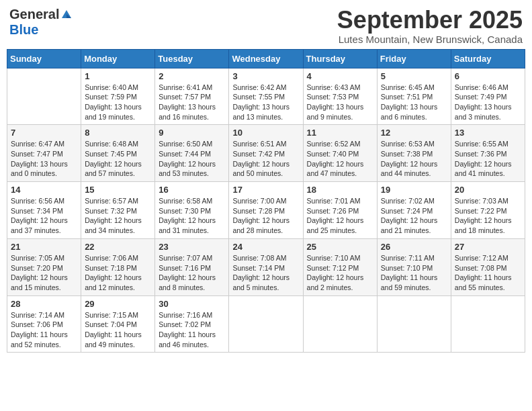  Describe the element at coordinates (118, 58) in the screenshot. I see `calendar-header-monday: Monday` at that location.